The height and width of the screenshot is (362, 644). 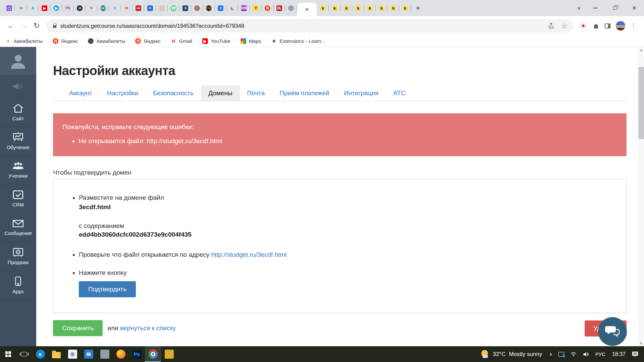 What do you see at coordinates (89, 354) in the screenshot?
I see `taskbar-app: ✉` at bounding box center [89, 354].